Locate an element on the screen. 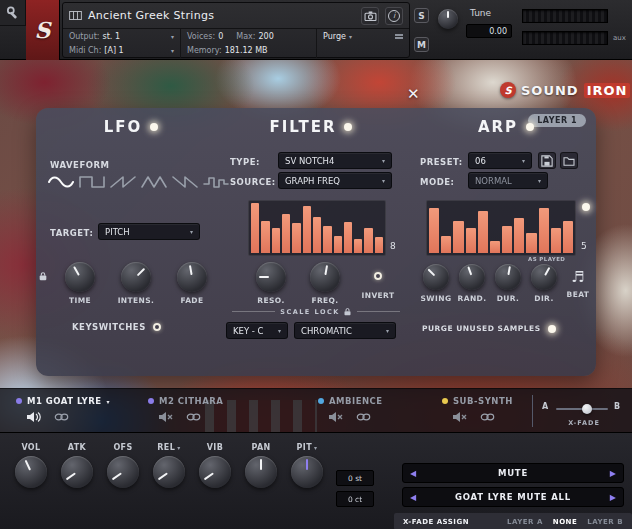  filter-power-led is located at coordinates (348, 127).